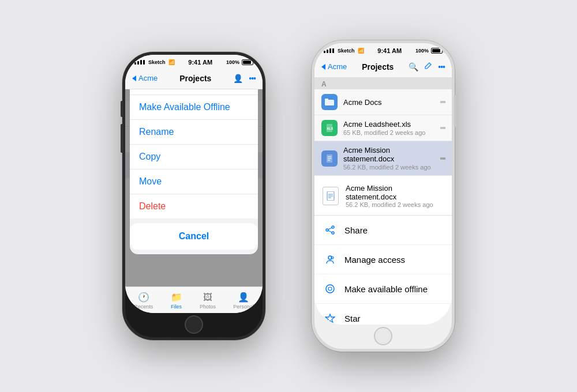 This screenshot has width=577, height=392. What do you see at coordinates (194, 92) in the screenshot?
I see `action-send-link: Send Link` at bounding box center [194, 92].